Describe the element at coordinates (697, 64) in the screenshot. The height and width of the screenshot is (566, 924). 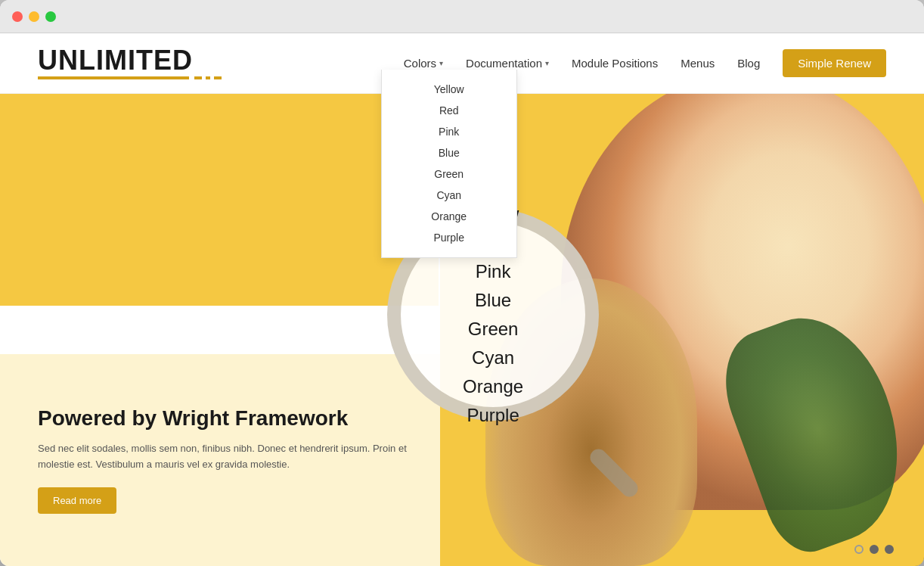
I see `nav-item-menus: Menus` at that location.